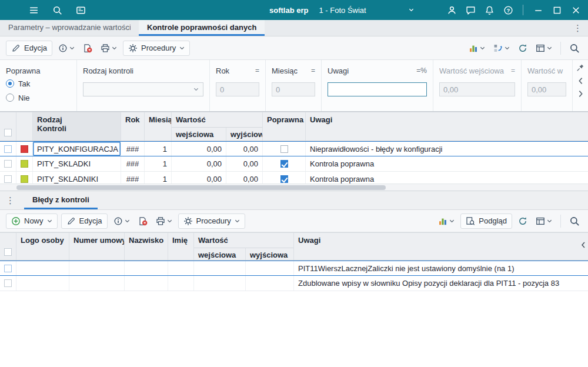 Image resolution: width=588 pixels, height=367 pixels. I want to click on cell-uwagi: PIT11WierszLacznejZaliczki nie jest usta…, so click(441, 268).